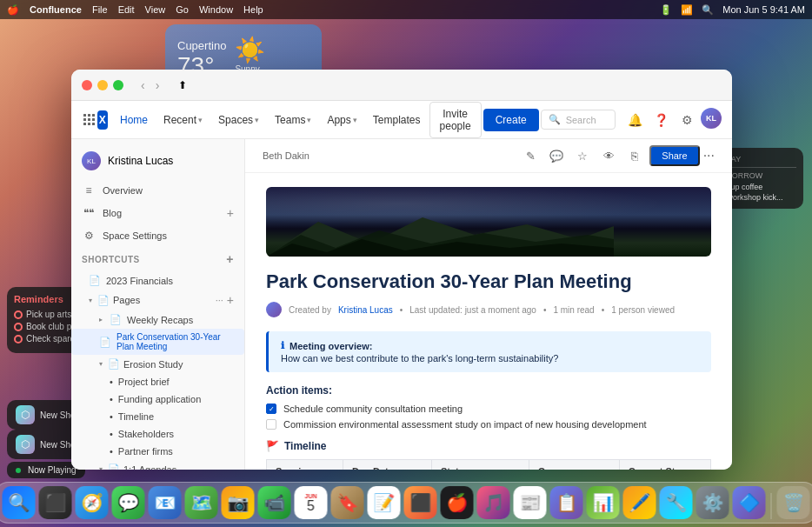  I want to click on dock-messages: 💬, so click(129, 503).